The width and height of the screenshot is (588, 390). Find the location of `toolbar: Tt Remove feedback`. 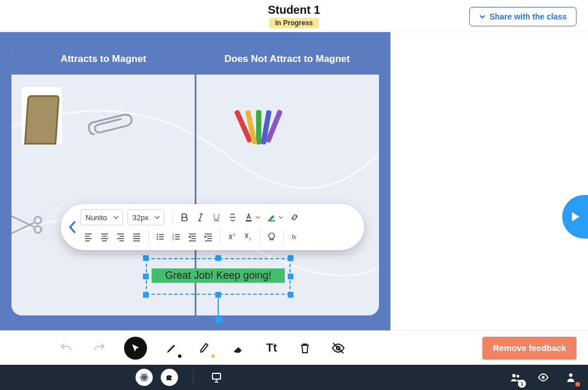

toolbar: Tt Remove feedback is located at coordinates (294, 348).